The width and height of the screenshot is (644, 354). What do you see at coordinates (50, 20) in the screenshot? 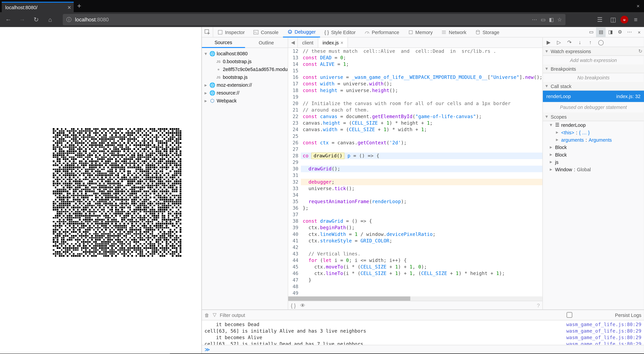
I see `home-button: ⌂` at bounding box center [50, 20].